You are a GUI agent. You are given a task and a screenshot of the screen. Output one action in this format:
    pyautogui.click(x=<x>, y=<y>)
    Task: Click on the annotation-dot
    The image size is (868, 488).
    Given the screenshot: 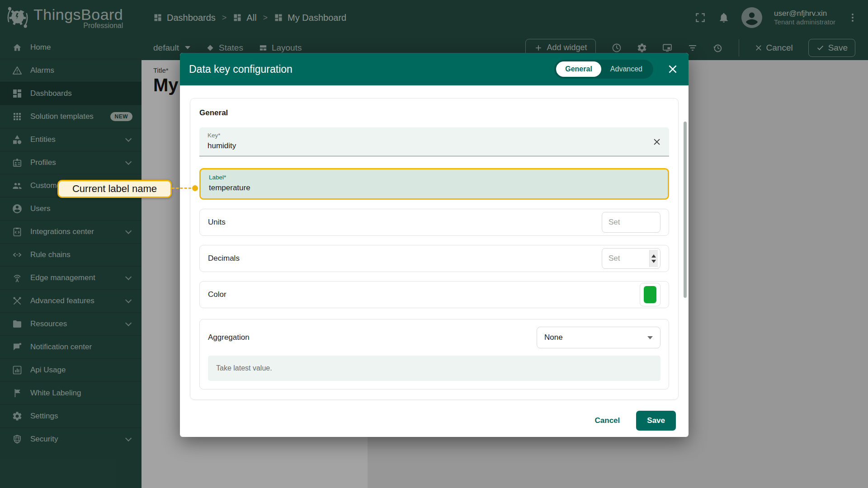 What is the action you would take?
    pyautogui.click(x=195, y=188)
    